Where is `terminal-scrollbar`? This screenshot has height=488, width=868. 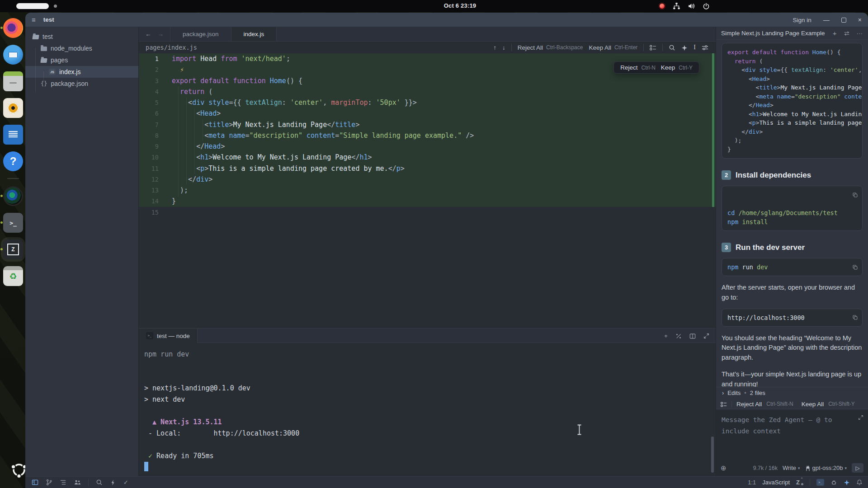
terminal-scrollbar is located at coordinates (712, 455).